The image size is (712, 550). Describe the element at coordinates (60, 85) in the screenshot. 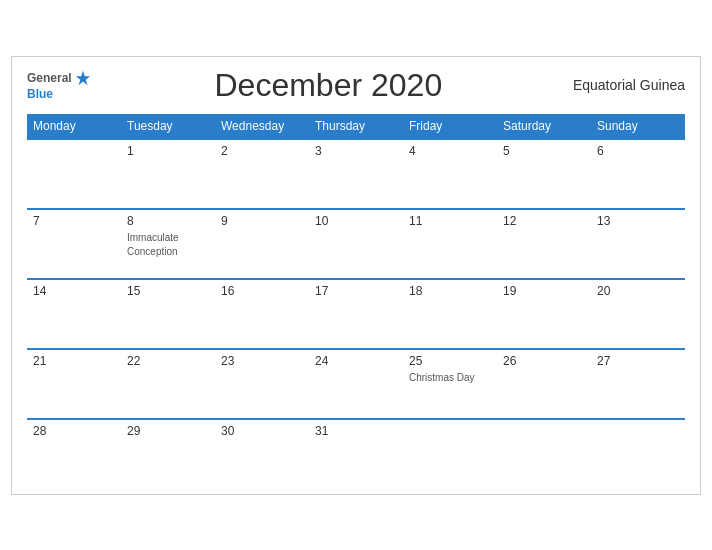

I see `logo: General Blue` at that location.